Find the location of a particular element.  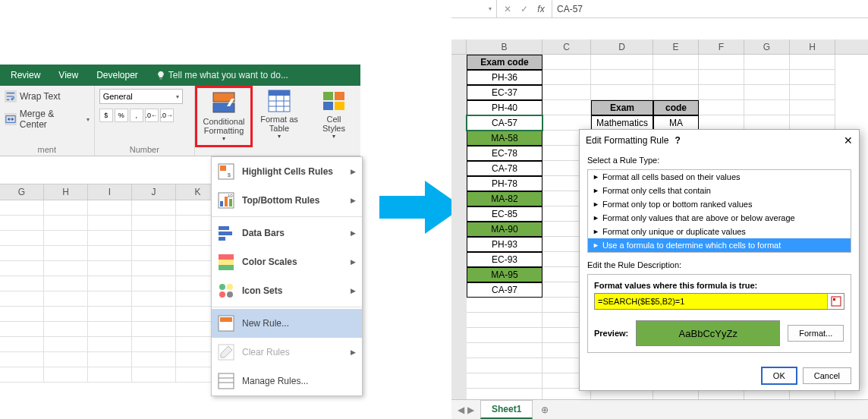

rule-type-item: ►Format only unique or duplicate values is located at coordinates (719, 232).